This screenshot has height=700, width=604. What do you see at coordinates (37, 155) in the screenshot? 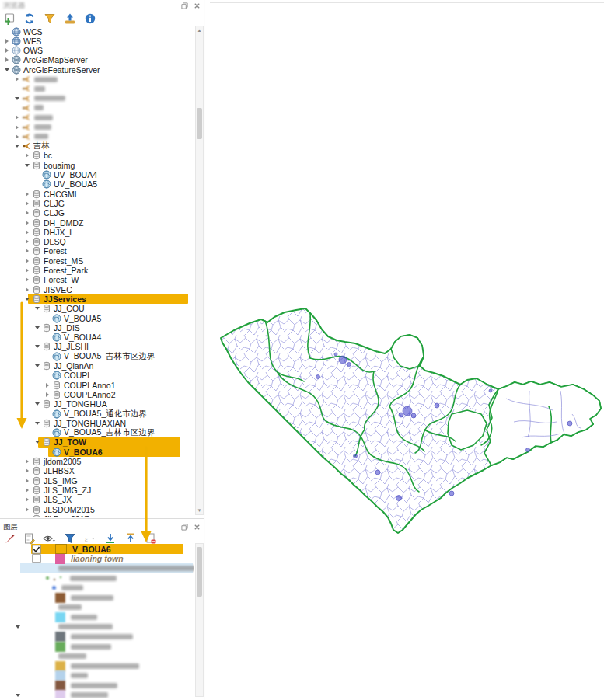
I see `tree-item-bc: bc` at bounding box center [37, 155].